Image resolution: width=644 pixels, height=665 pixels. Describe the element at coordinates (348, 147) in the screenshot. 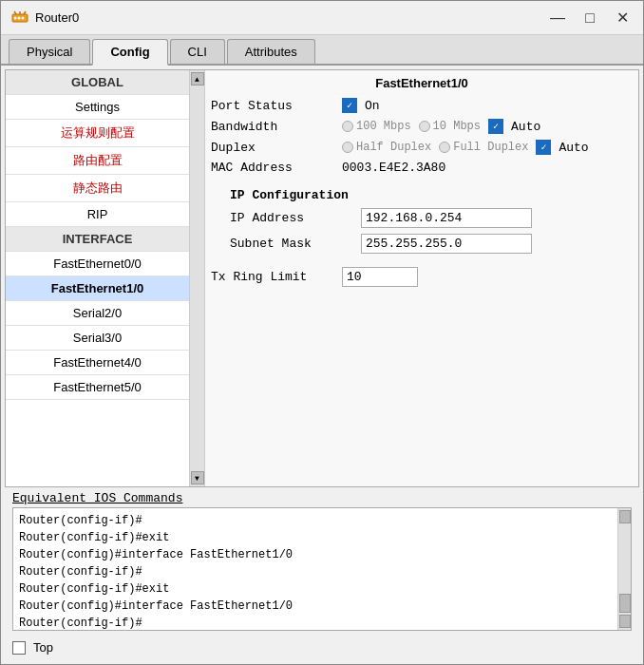

I see `radio-half-circle` at that location.